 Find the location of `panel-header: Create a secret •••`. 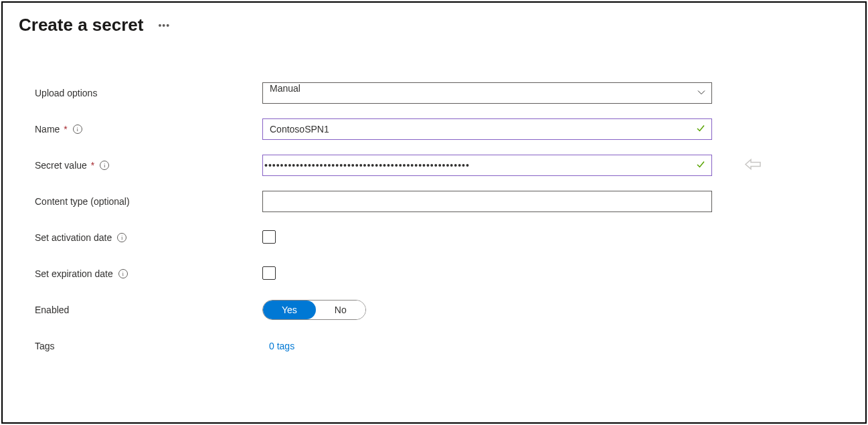

panel-header: Create a secret ••• is located at coordinates (434, 25).